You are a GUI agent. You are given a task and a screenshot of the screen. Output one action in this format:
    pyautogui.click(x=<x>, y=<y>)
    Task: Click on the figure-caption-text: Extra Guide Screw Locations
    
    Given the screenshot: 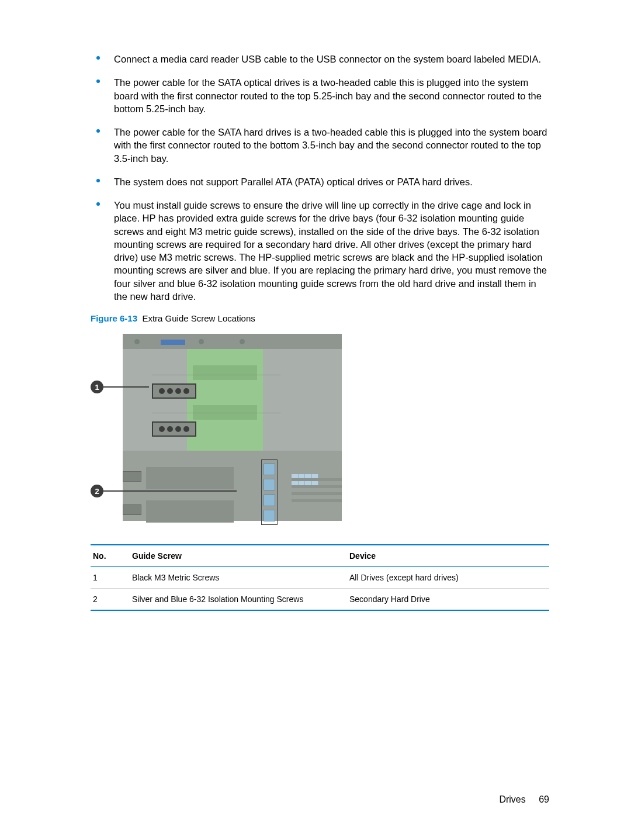 What is the action you would take?
    pyautogui.click(x=199, y=318)
    